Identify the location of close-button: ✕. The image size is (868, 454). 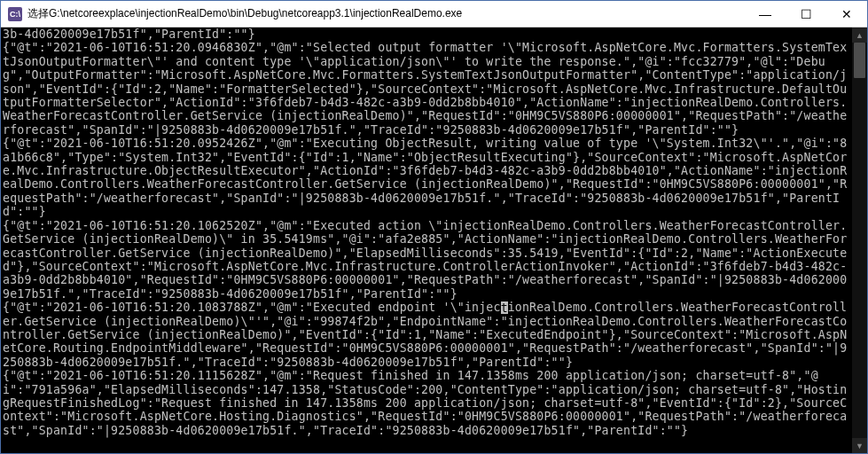
(847, 14).